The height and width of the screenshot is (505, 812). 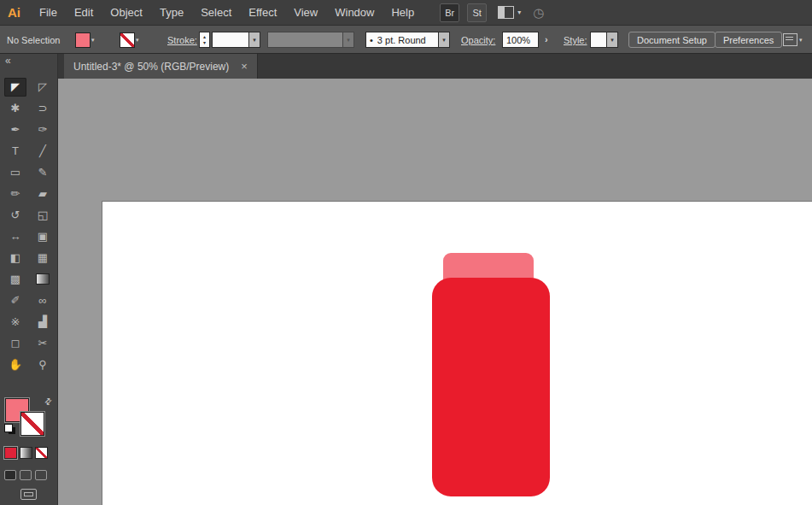 I want to click on column-graph-tool: ▟, so click(x=43, y=322).